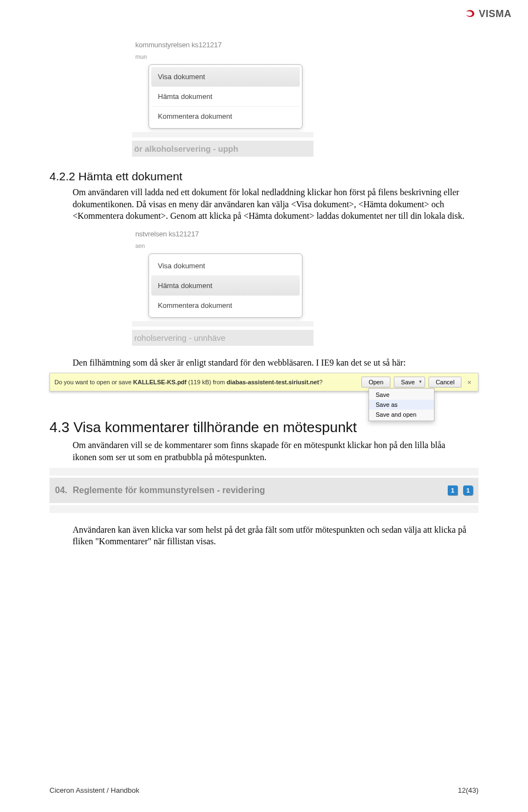 This screenshot has width=528, height=812. Describe the element at coordinates (402, 415) in the screenshot. I see `dropdown-save-and-open: Save and open` at that location.